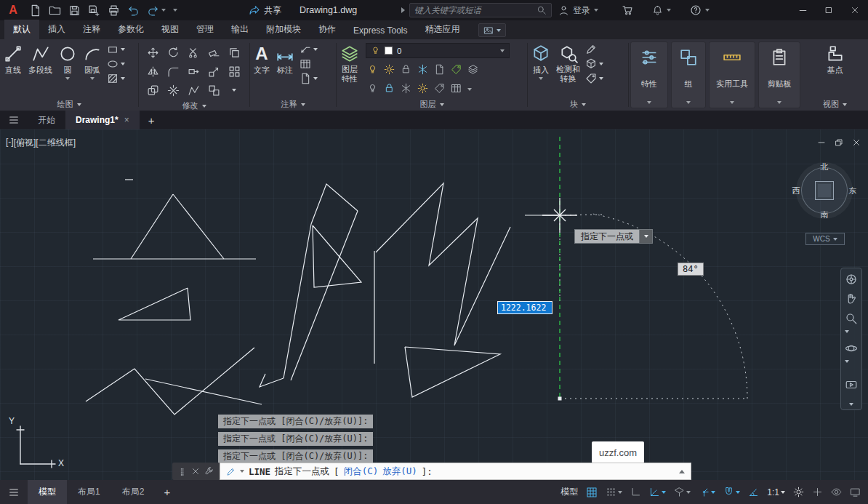 This screenshot has height=504, width=868. I want to click on trim-tool-button, so click(193, 52).